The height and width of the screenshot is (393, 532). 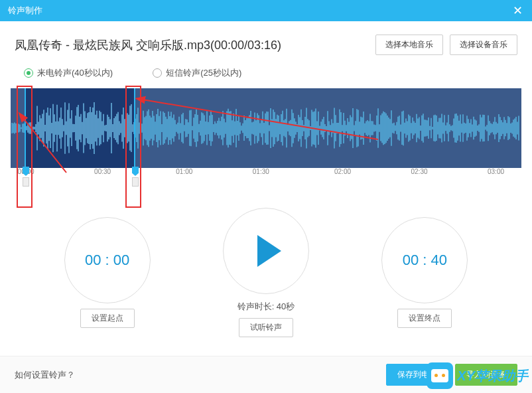 I want to click on radio-unselected-icon, so click(x=157, y=73).